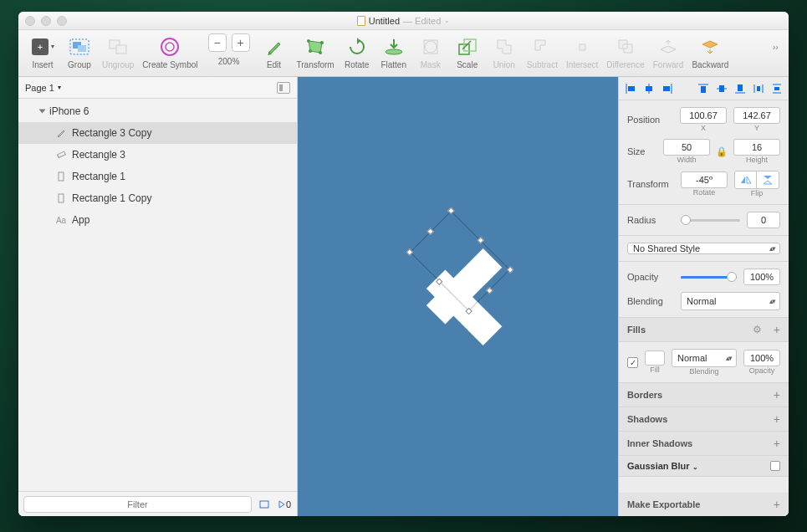 Image resolution: width=807 pixels, height=532 pixels. What do you see at coordinates (704, 180) in the screenshot?
I see `rotate-input` at bounding box center [704, 180].